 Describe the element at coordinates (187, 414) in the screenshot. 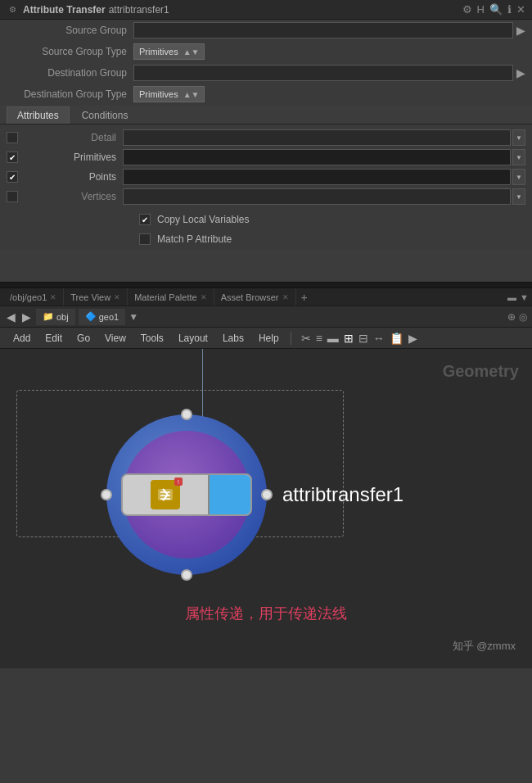

I see `node-dot-top` at that location.